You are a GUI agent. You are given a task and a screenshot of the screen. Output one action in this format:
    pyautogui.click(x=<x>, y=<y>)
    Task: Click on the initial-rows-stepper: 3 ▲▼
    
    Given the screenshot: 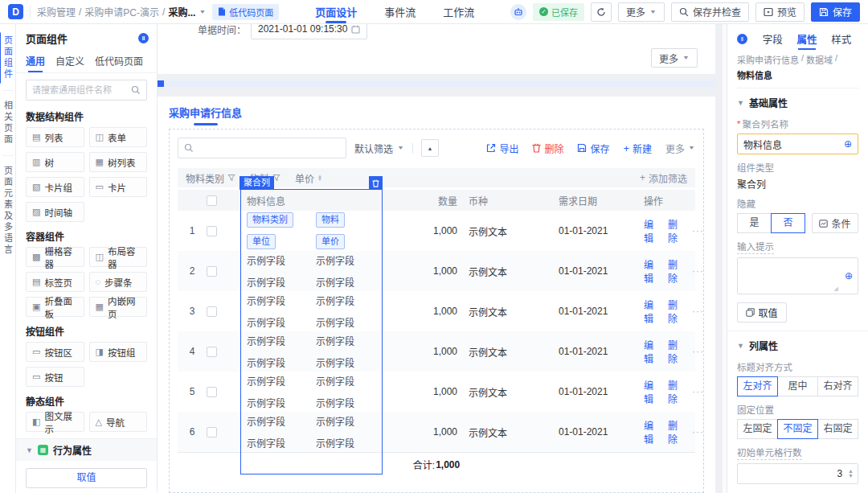 What is the action you would take?
    pyautogui.click(x=797, y=474)
    